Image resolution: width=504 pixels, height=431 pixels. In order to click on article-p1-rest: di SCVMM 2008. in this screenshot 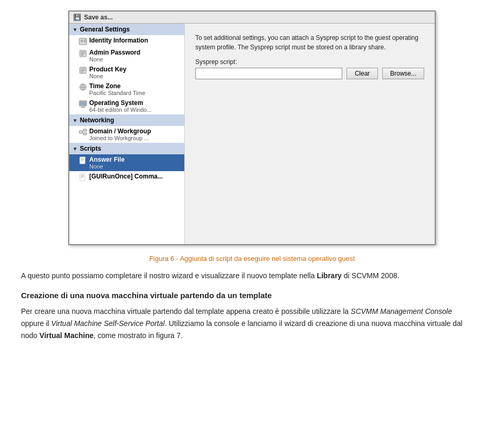, I will do `click(371, 276)`.